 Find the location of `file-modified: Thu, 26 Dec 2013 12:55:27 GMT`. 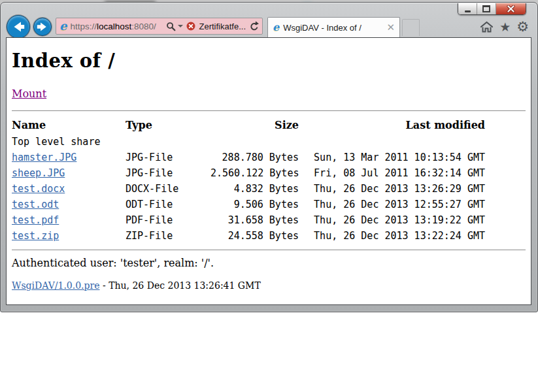

file-modified: Thu, 26 Dec 2013 12:55:27 GMT is located at coordinates (392, 204).